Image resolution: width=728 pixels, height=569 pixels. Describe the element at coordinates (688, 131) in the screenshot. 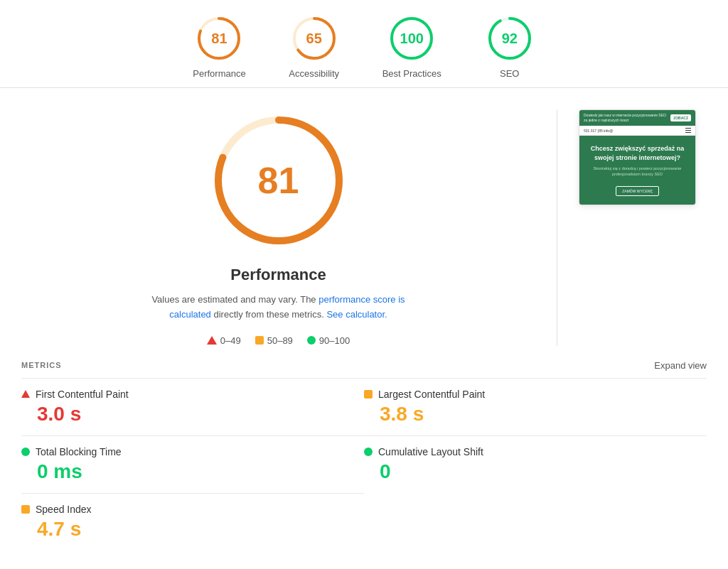

I see `hamburger-icon` at that location.